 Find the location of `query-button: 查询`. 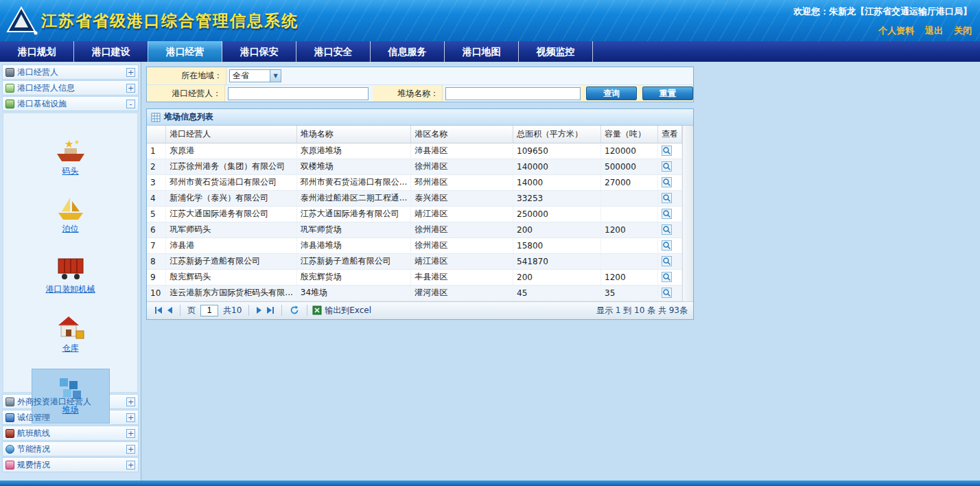

query-button: 查询 is located at coordinates (611, 93).